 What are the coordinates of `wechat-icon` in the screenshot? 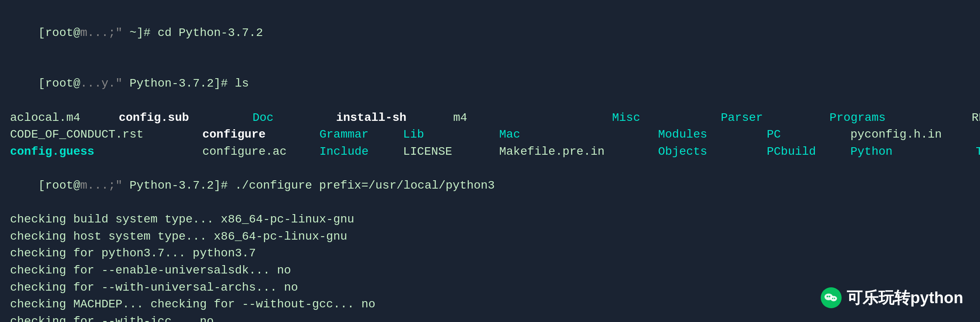 It's located at (831, 298).